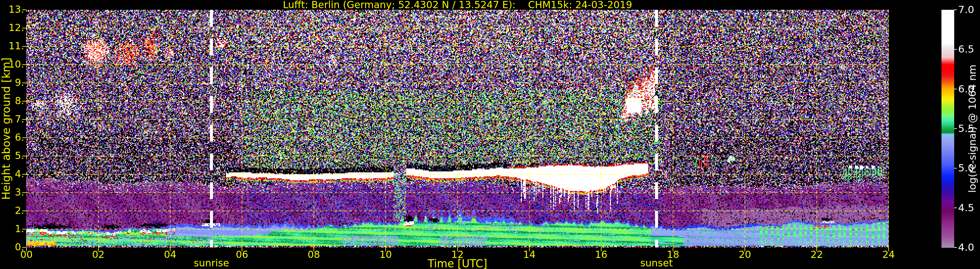 This screenshot has width=980, height=269. What do you see at coordinates (12, 119) in the screenshot?
I see `y-tick-label: 7.` at bounding box center [12, 119].